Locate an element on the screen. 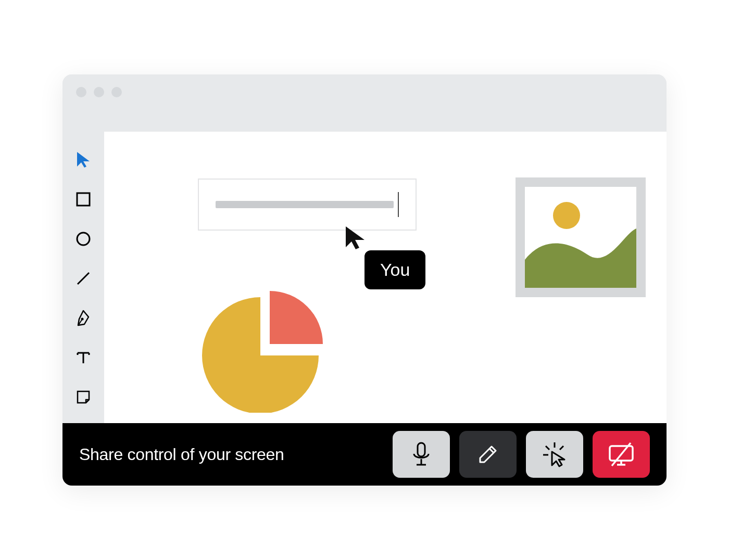 Image resolution: width=729 pixels, height=560 pixels. window-titlebar is located at coordinates (364, 103).